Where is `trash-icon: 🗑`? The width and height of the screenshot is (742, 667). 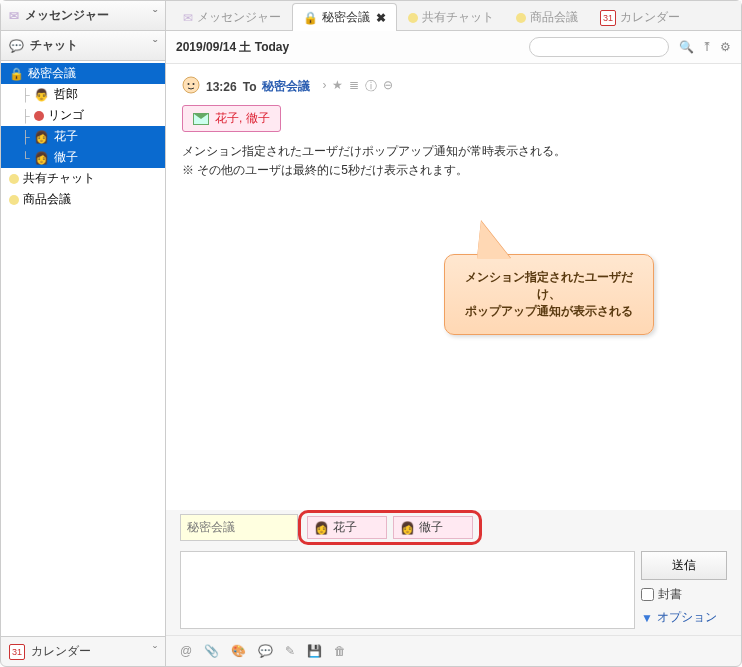 trash-icon: 🗑 is located at coordinates (340, 651).